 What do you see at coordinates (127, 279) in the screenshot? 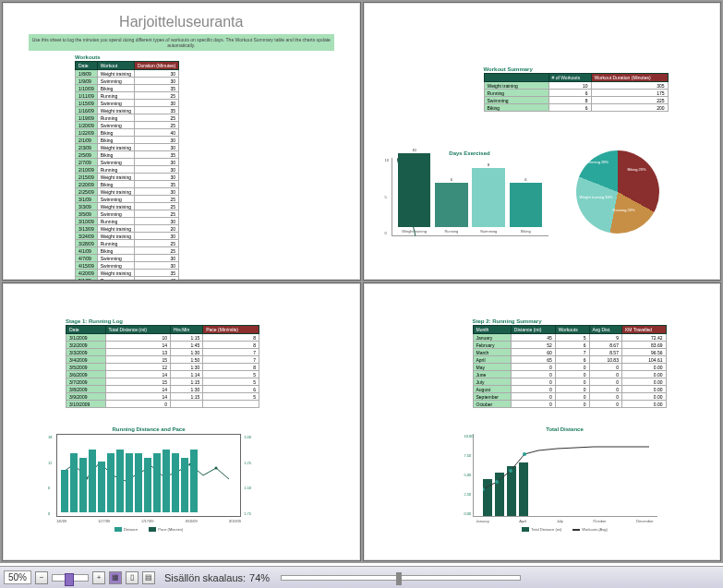
I see `table-row: 5/1/09Running40` at bounding box center [127, 279].